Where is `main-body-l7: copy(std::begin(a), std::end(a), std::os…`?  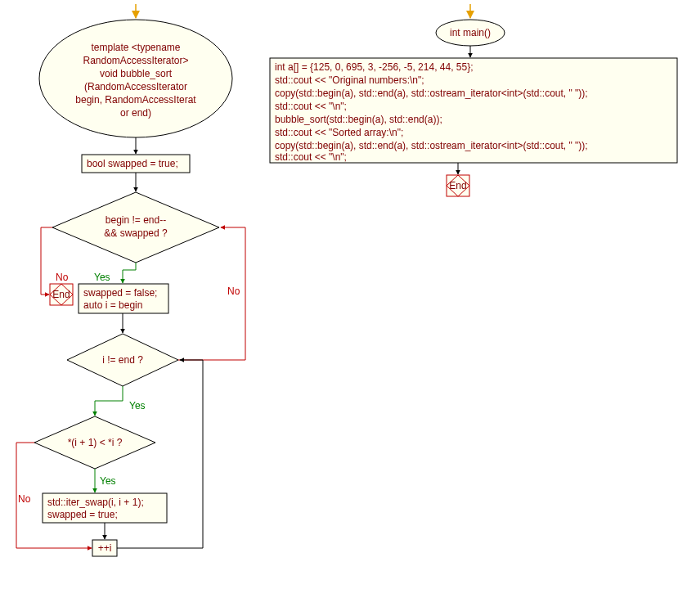
main-body-l7: copy(std::begin(a), std::end(a), std::os… is located at coordinates (432, 146).